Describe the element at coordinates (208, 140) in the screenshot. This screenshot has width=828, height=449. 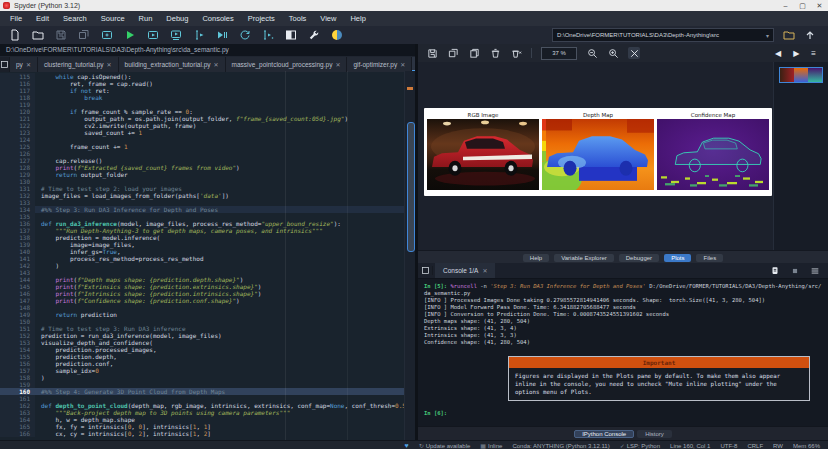
I see `code-line: 124` at that location.